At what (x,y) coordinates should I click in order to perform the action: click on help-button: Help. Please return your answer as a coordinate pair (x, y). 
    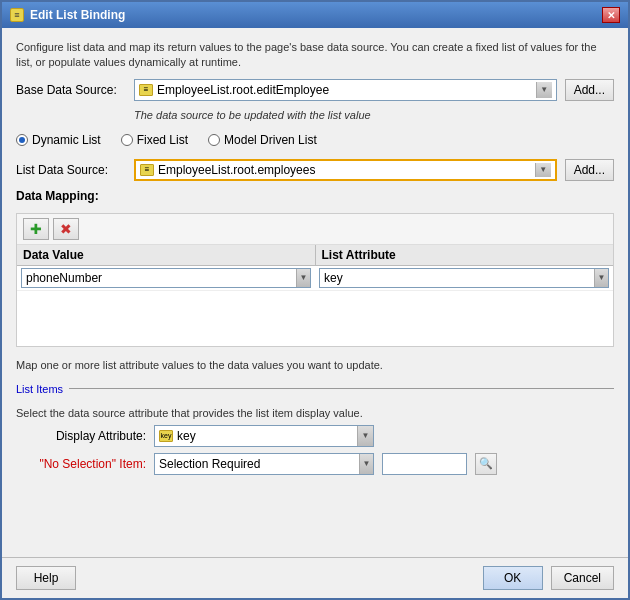
    Looking at the image, I should click on (46, 578).